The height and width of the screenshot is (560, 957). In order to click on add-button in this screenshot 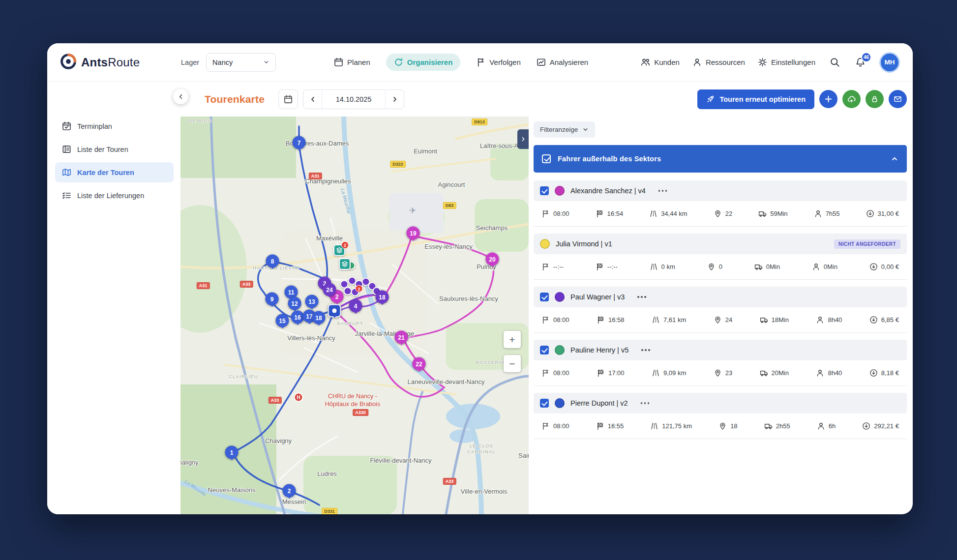, I will do `click(828, 99)`.